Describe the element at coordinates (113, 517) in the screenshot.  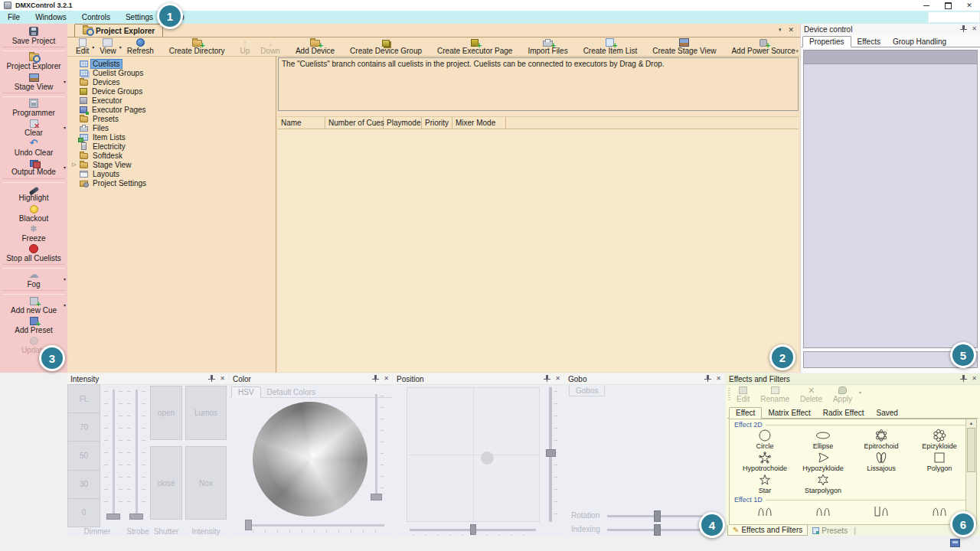
I see `dimmer-slider-thumb` at that location.